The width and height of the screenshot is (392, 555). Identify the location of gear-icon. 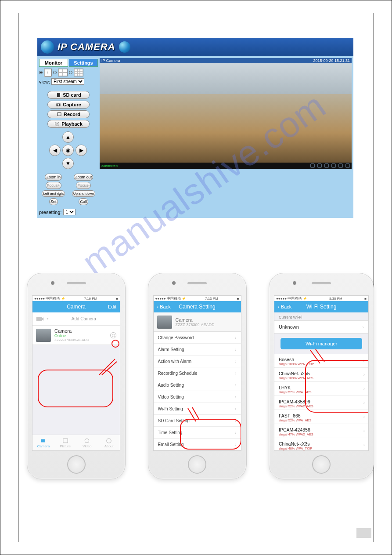
(113, 335).